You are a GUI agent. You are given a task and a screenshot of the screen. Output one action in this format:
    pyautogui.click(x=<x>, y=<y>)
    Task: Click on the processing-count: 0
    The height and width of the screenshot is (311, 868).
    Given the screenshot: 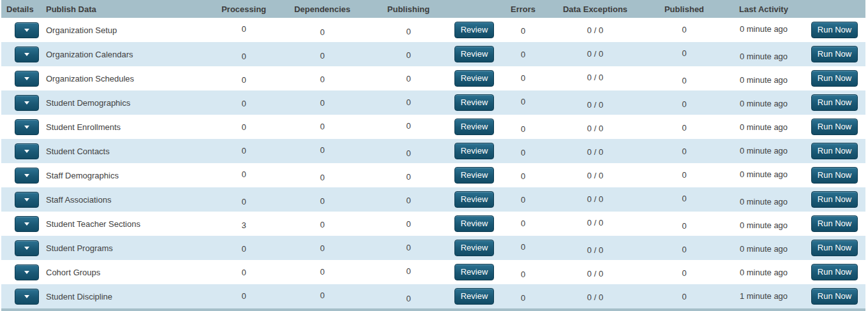 What is the action you would take?
    pyautogui.click(x=244, y=127)
    